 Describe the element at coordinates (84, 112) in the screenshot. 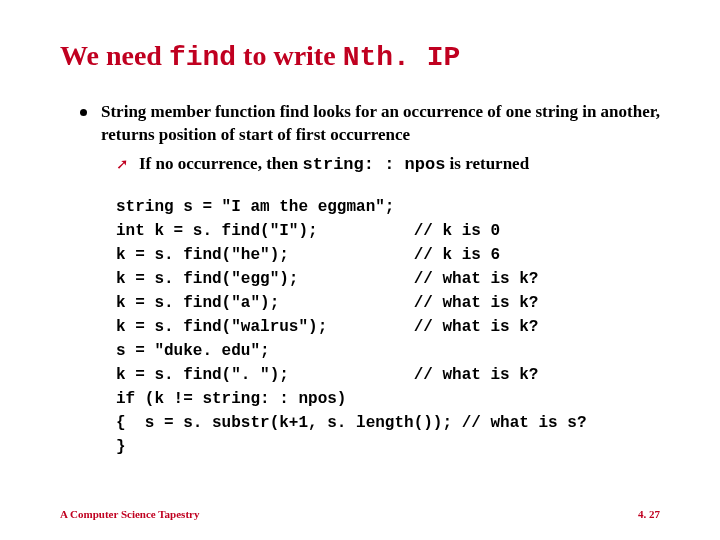

I see `bullet-dot-icon` at that location.